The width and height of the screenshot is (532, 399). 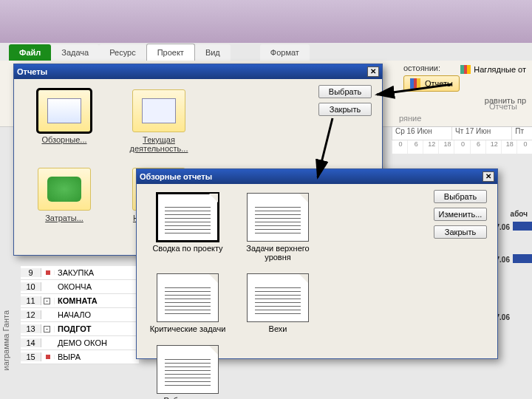 What do you see at coordinates (64, 111) in the screenshot?
I see `calendar-icon` at bounding box center [64, 111].